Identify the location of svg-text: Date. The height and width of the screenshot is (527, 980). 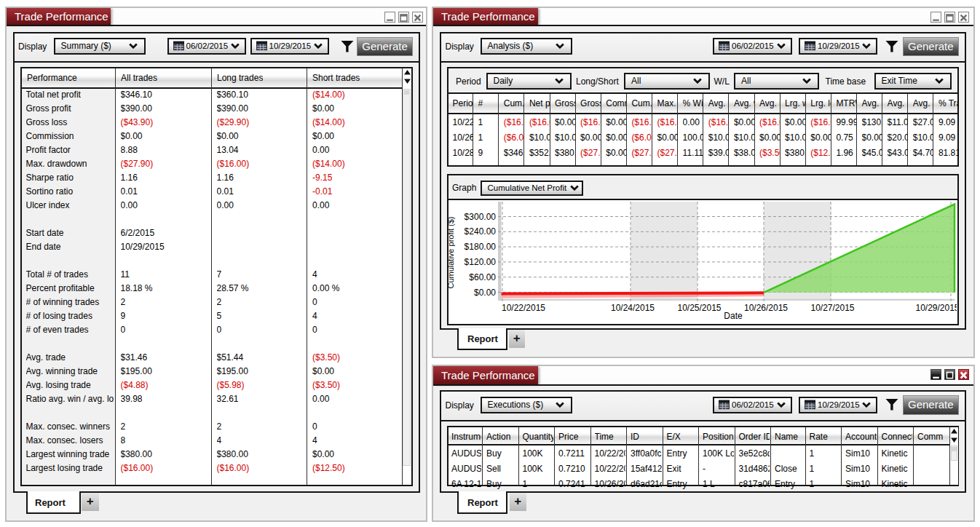
(733, 316).